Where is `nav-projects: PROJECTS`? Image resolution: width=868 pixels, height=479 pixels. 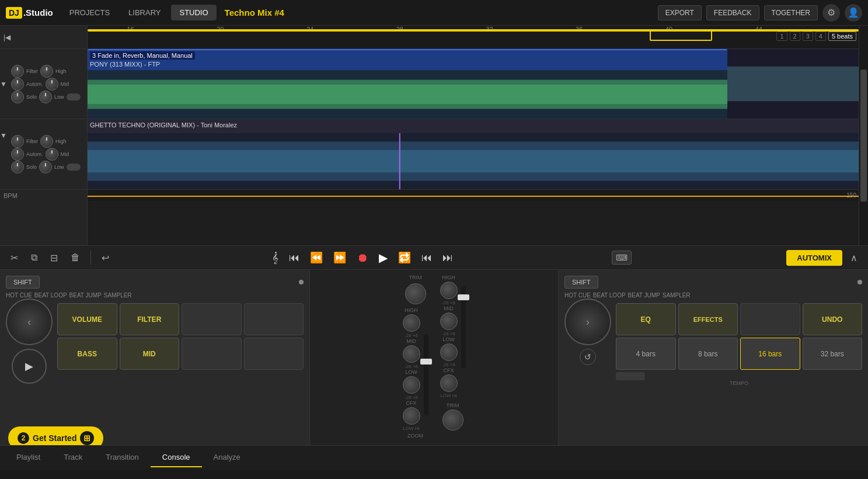
nav-projects: PROJECTS is located at coordinates (90, 13).